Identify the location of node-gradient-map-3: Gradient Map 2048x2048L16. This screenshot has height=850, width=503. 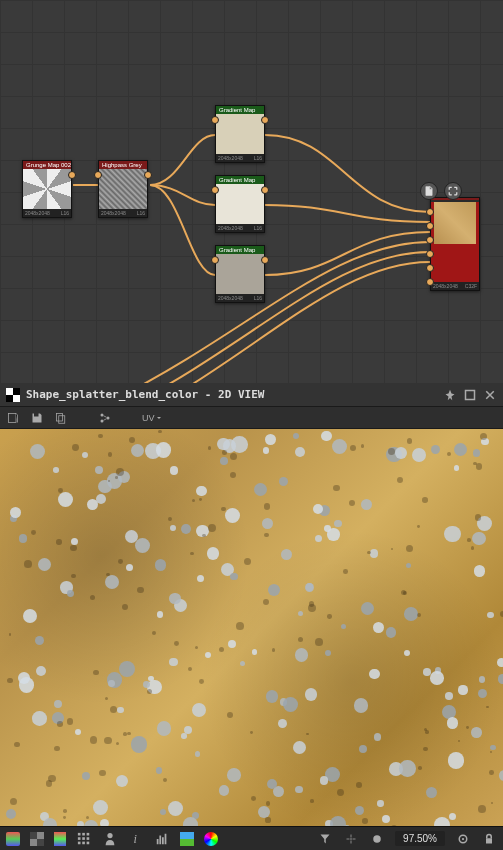
(240, 274).